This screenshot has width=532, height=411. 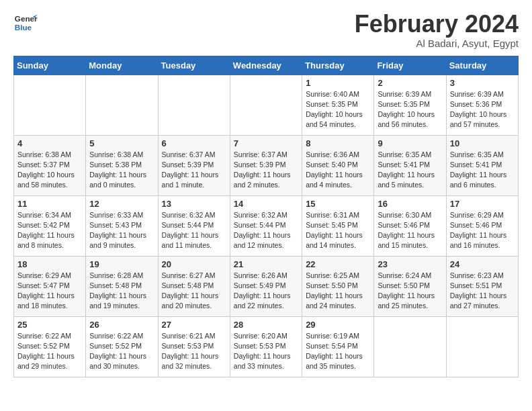 I want to click on day-info: Sunrise: 6:19 AMSunset: 5:54 PMDaylight:…, so click(x=338, y=352).